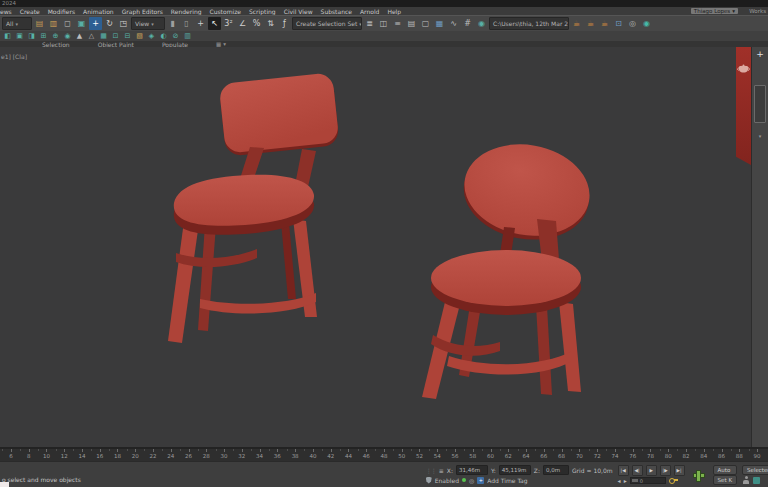 Image resolution: width=768 pixels, height=487 pixels. I want to click on toggle-layer-explorer-icon: ▢, so click(426, 24).